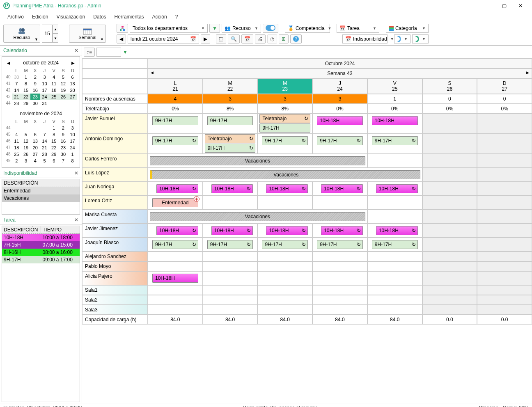 The width and height of the screenshot is (532, 407). What do you see at coordinates (122, 39) in the screenshot?
I see `date-prev-button: ◀` at bounding box center [122, 39].